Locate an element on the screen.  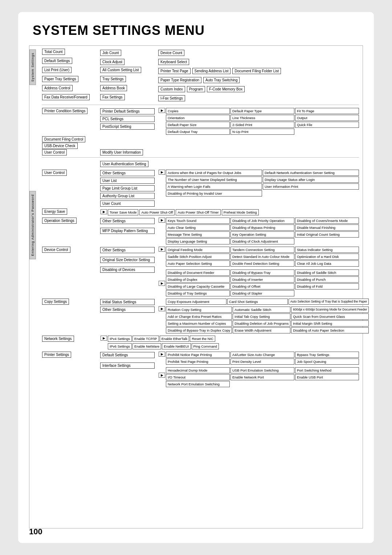
item-disable-bypass-duplex: Disabling of Bypass-Tray in Duplex Copy is located at coordinates (199, 331).